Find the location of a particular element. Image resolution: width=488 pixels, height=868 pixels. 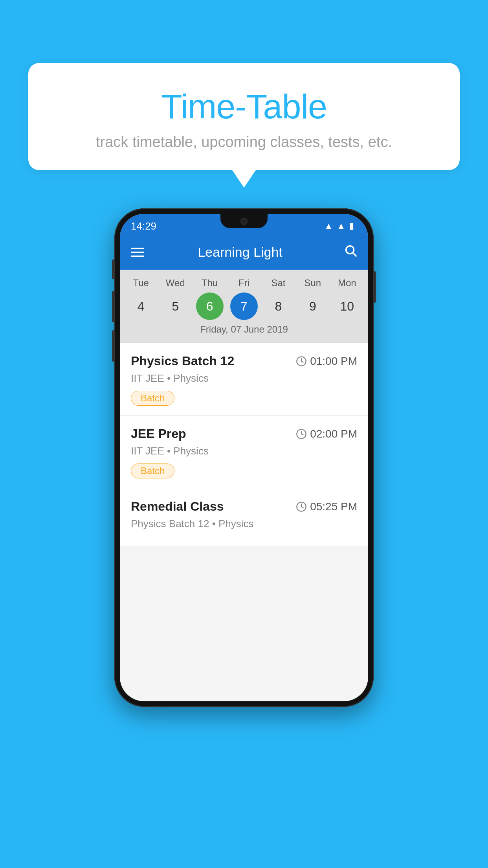

day-header-label: Thu is located at coordinates (210, 283).